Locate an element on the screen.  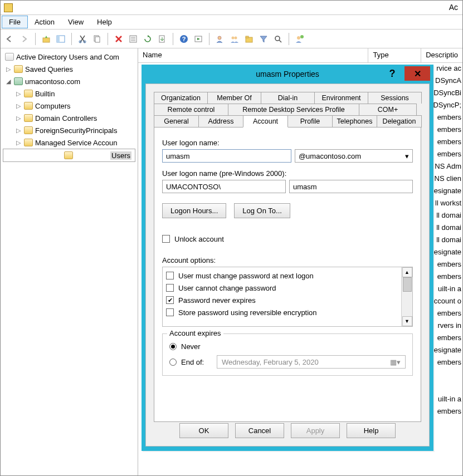
tab-remote-desktop-services-profile: Remote Desktop Services Profile is located at coordinates (294, 109).